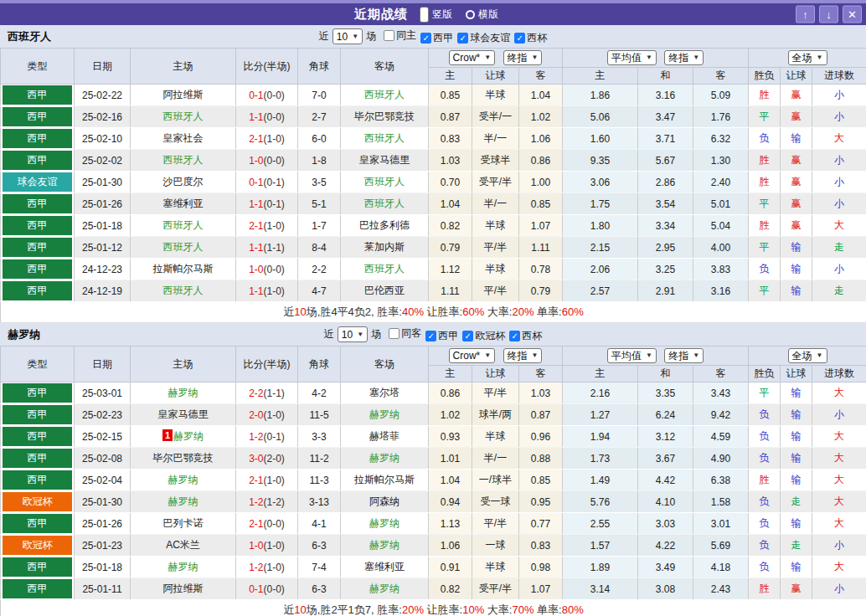 The height and width of the screenshot is (616, 866). What do you see at coordinates (853, 15) in the screenshot?
I see `close-button: ✕` at bounding box center [853, 15].